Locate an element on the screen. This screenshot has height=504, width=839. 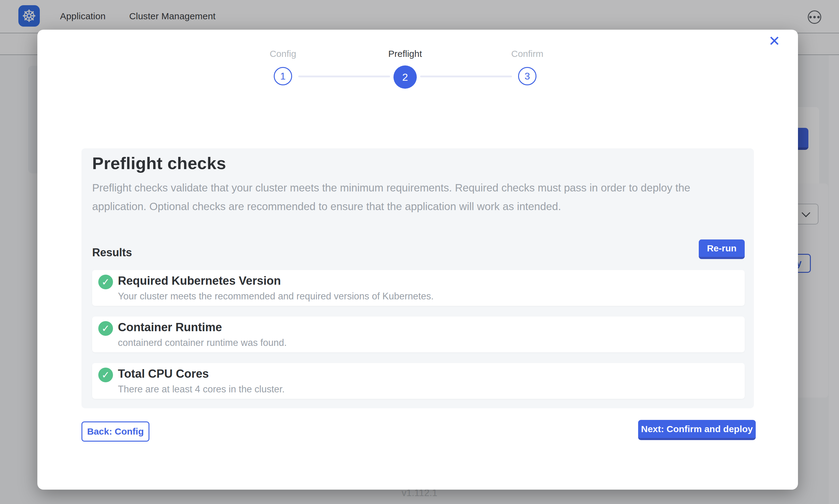
results-heading: Results is located at coordinates (112, 253).